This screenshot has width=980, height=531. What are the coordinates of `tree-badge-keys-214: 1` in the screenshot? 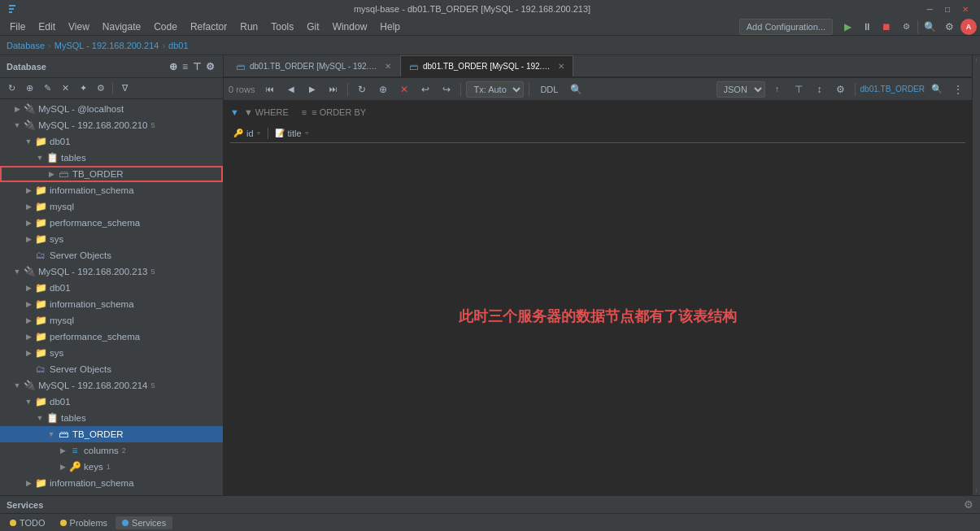 It's located at (109, 467).